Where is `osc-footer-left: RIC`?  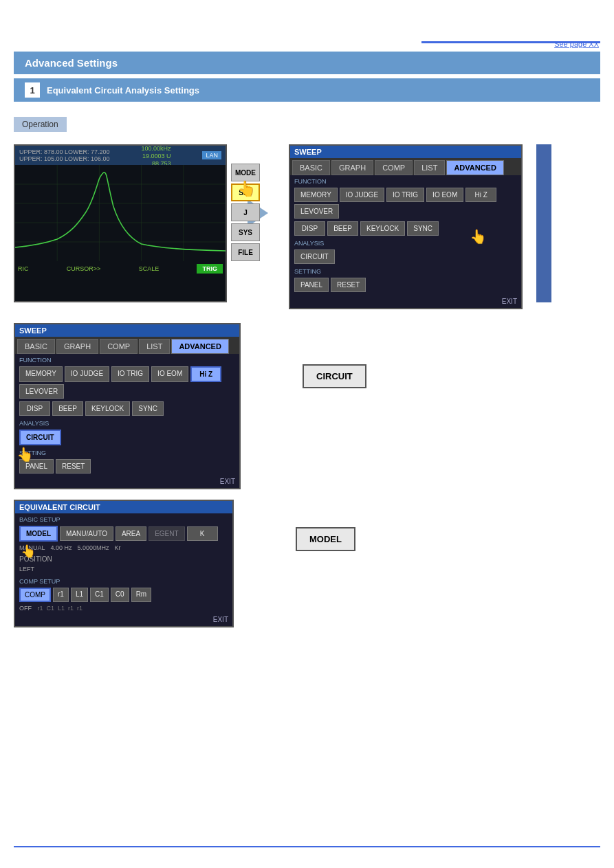 osc-footer-left: RIC is located at coordinates (23, 269).